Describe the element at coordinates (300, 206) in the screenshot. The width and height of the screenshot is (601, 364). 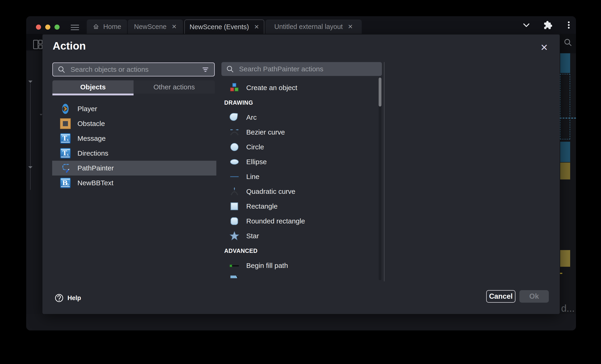
I see `action-item-rectangle: Rectangle` at that location.